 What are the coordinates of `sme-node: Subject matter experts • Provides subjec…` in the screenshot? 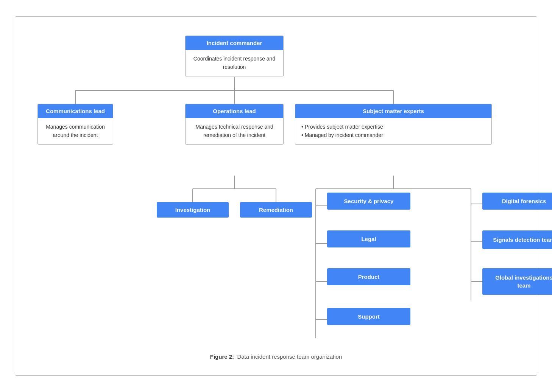 It's located at (393, 124).